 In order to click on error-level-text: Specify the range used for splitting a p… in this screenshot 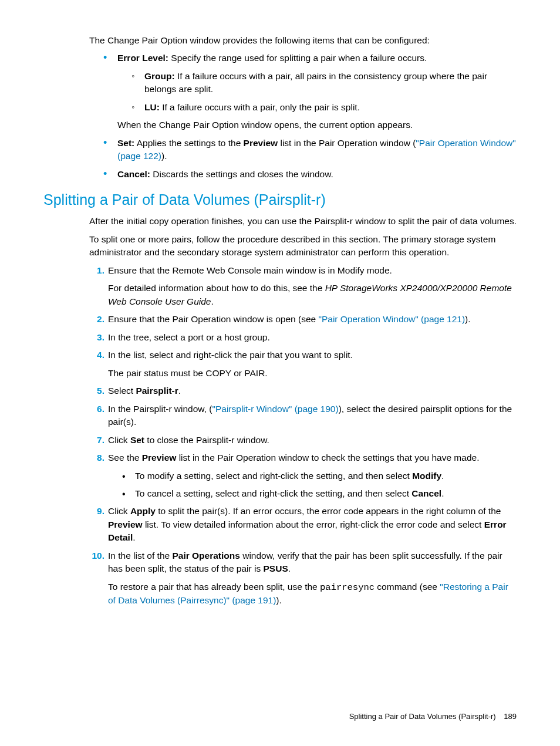, I will do `click(298, 58)`.